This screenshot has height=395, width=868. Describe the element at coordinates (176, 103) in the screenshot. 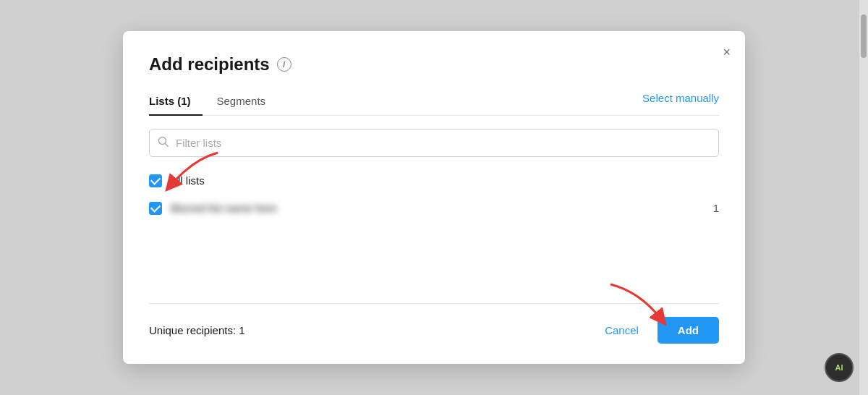

I see `tab-lists: Lists (1)` at that location.